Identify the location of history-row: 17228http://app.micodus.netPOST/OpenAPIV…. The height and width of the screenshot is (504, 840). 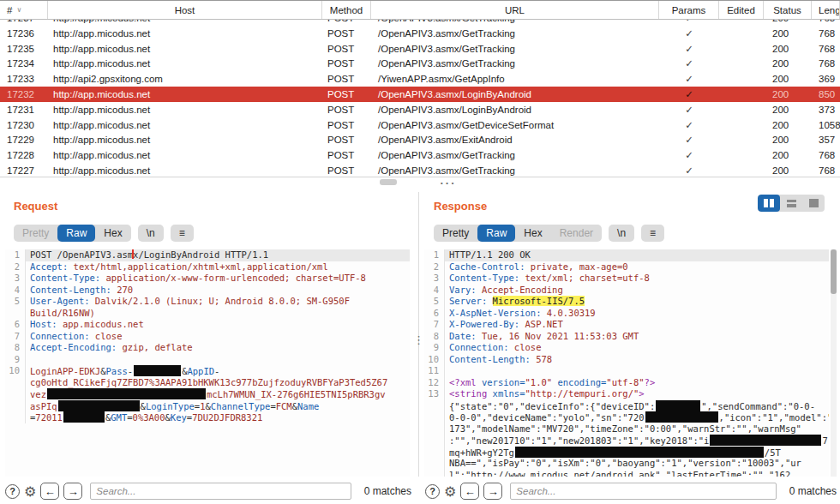
(420, 155).